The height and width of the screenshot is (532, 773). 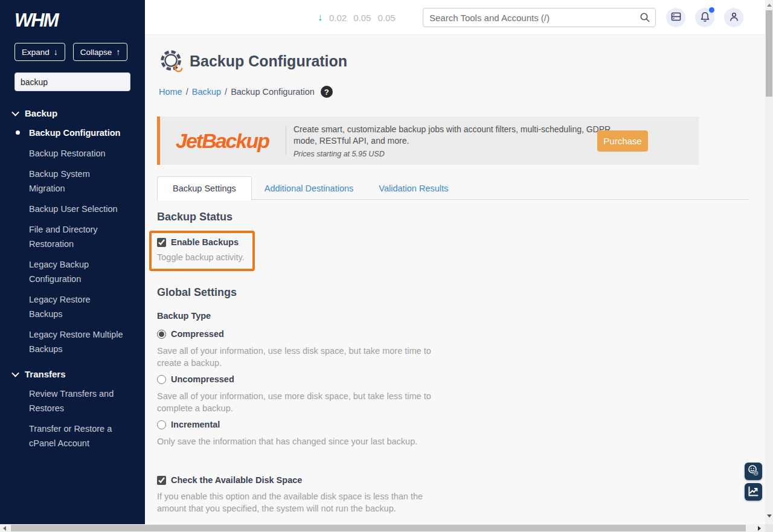 What do you see at coordinates (200, 257) in the screenshot?
I see `enable-backups-description: Toggle backup activity.` at bounding box center [200, 257].